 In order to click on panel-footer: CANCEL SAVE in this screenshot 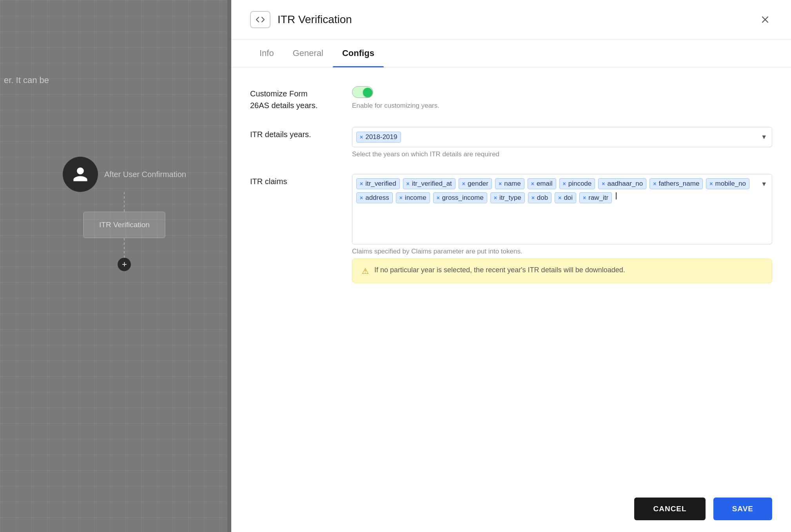, I will do `click(511, 509)`.